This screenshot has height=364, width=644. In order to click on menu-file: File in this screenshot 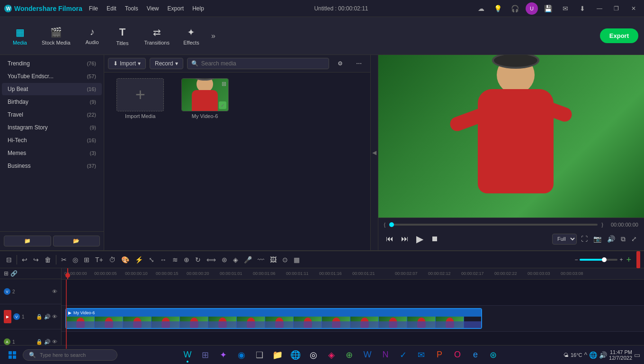, I will do `click(94, 9)`.